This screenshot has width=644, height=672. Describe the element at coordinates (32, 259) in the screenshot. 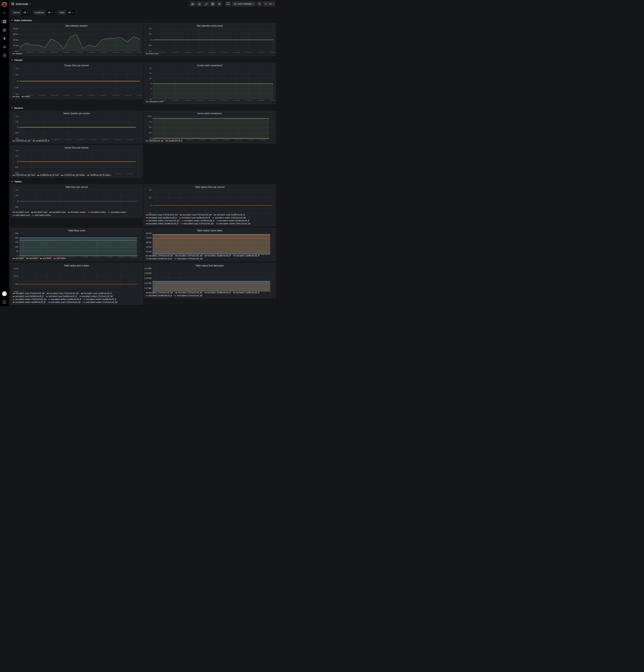

I see `legend-item: test.table2` at that location.